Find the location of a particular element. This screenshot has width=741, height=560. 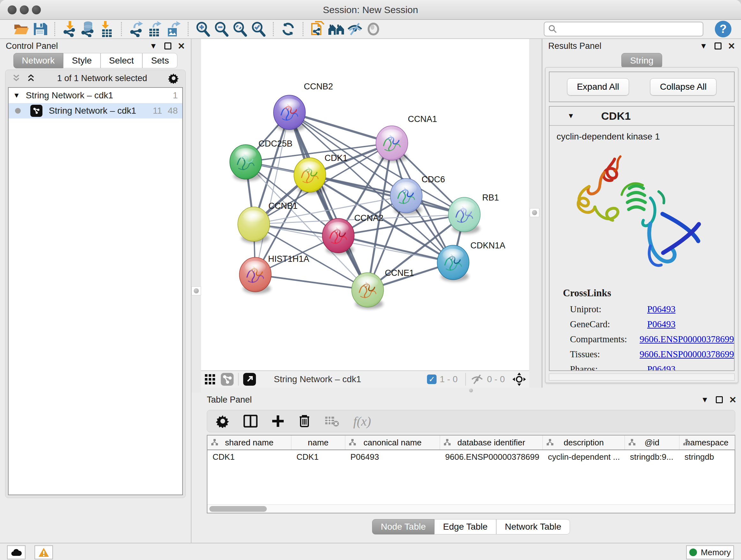

show-all-button is located at coordinates (373, 29).